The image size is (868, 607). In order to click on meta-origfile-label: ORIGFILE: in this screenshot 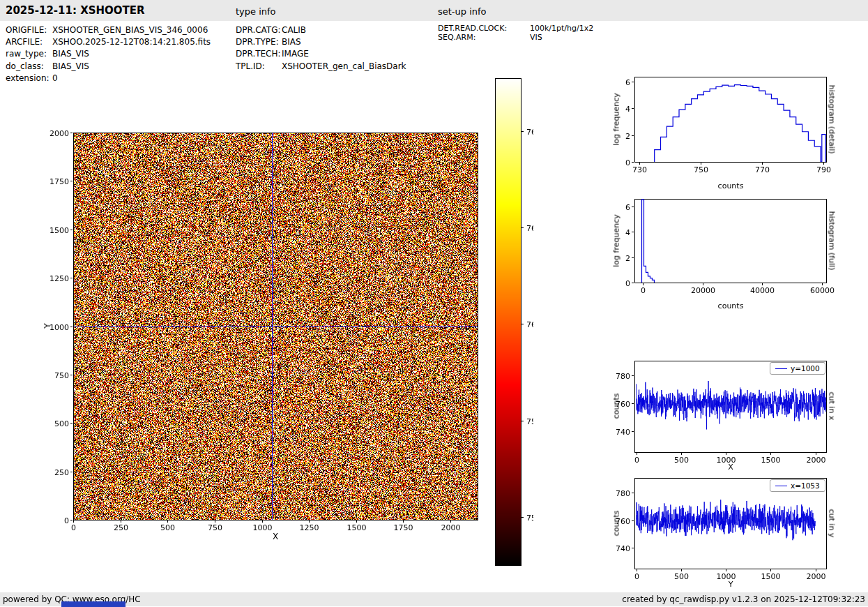, I will do `click(29, 31)`.